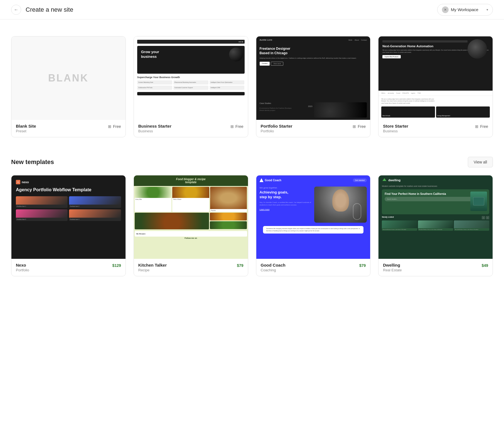 Image resolution: width=504 pixels, height=422 pixels. I want to click on dwelling-listings-section: Newly Listed ‹ › Beautiful Modern Home i…, so click(436, 224).